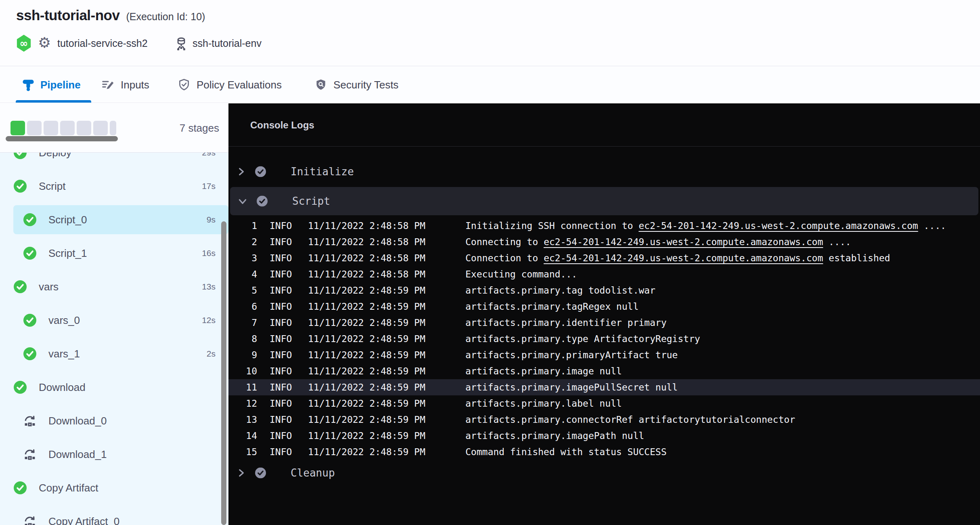 Image resolution: width=980 pixels, height=525 pixels. I want to click on log-timestamp: 11/11/2022 2:48:58 PM, so click(366, 242).